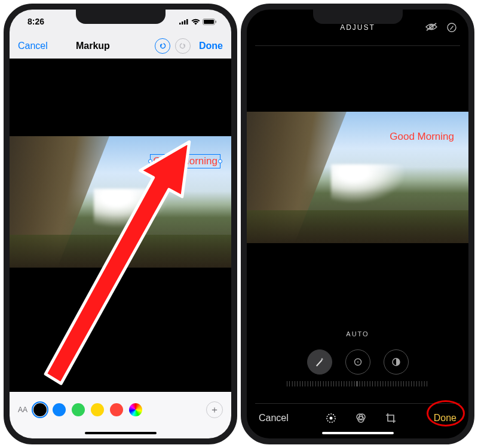 The image size is (478, 448). What do you see at coordinates (196, 22) in the screenshot?
I see `wifi-icon` at bounding box center [196, 22].